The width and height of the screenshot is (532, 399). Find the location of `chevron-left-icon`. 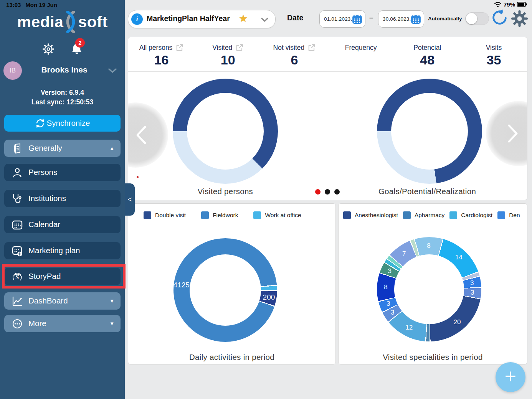

chevron-left-icon is located at coordinates (141, 135).